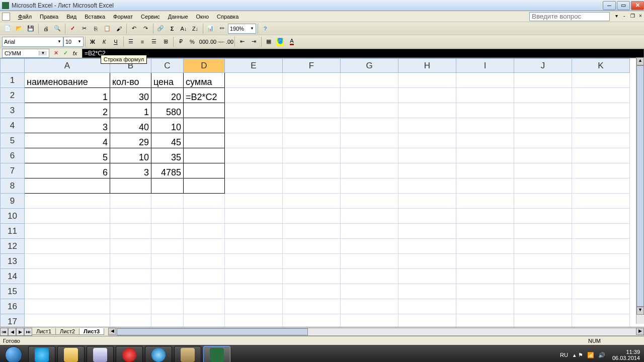 The width and height of the screenshot is (644, 362). Describe the element at coordinates (168, 186) in the screenshot. I see `cell-C8` at that location.